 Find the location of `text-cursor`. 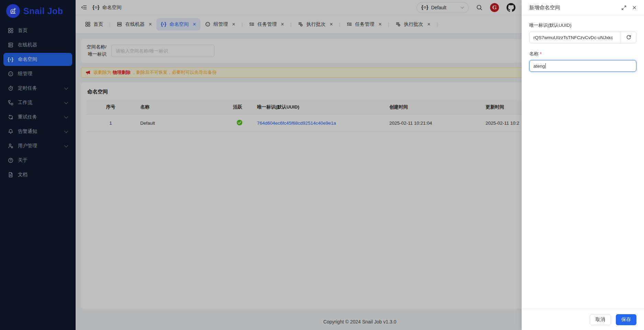

text-cursor is located at coordinates (546, 66).